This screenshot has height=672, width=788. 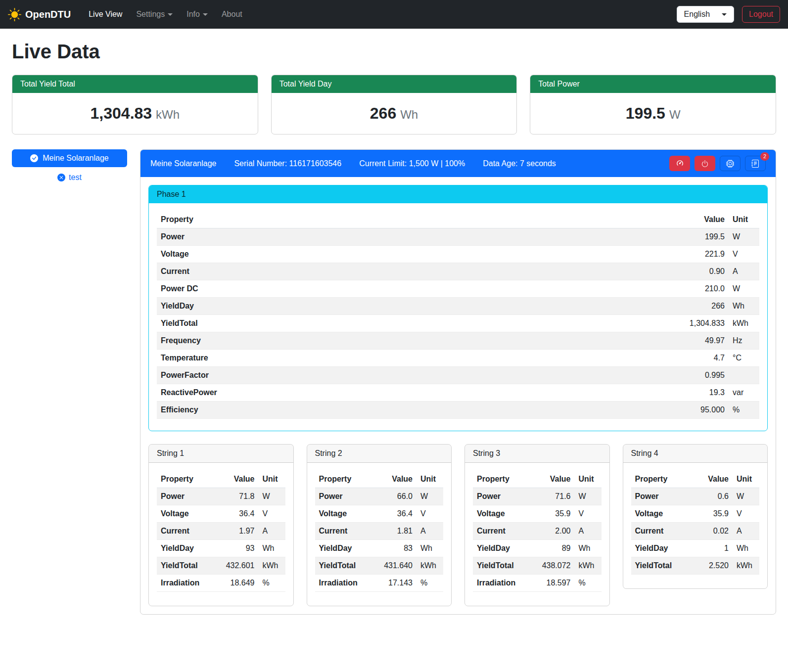 What do you see at coordinates (653, 105) in the screenshot?
I see `total-power-card: Total Power 199.5W` at bounding box center [653, 105].